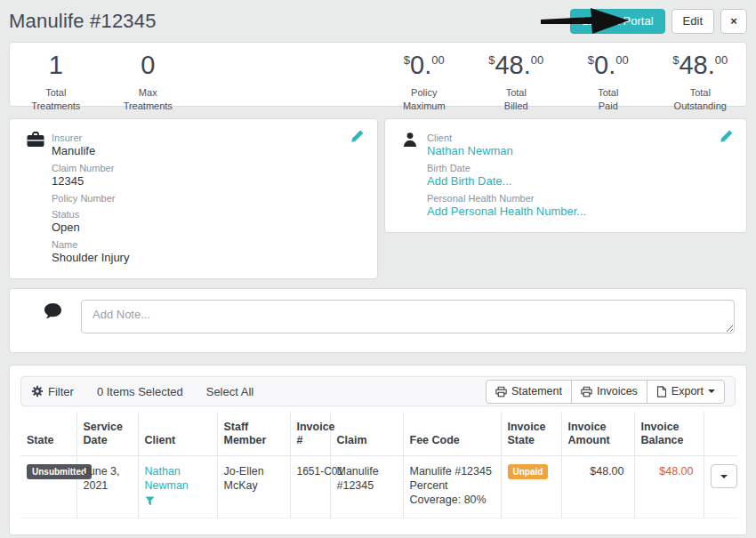 The width and height of the screenshot is (756, 538). Describe the element at coordinates (724, 477) in the screenshot. I see `row-dropdown-button` at that location.